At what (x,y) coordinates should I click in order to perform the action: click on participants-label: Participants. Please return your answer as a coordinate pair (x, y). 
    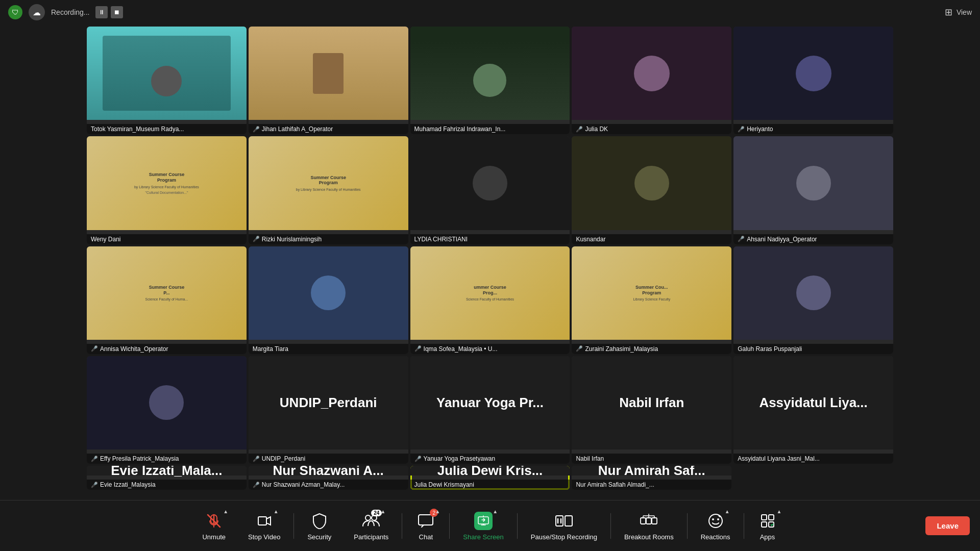
    Looking at the image, I should click on (371, 537).